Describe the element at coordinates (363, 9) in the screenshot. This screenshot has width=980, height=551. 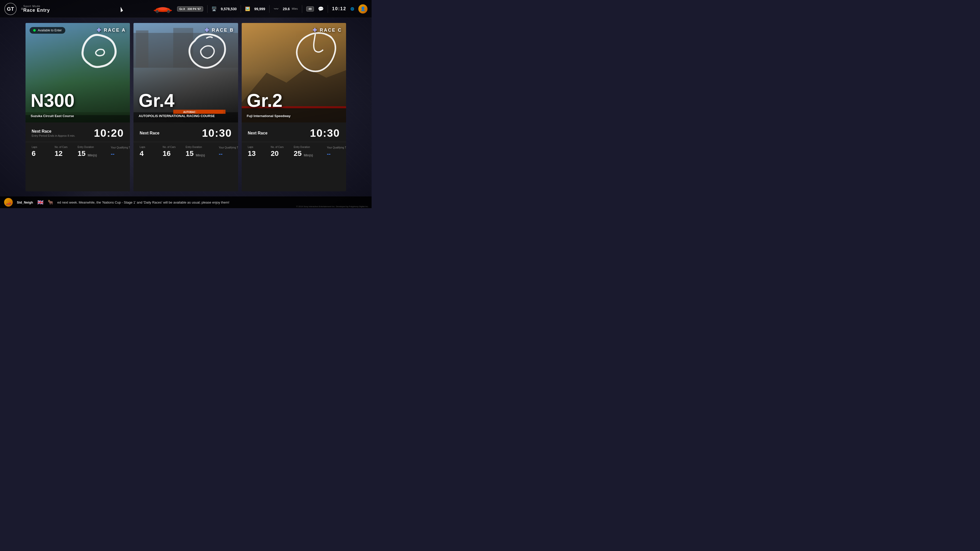
I see `avatar: 👤` at that location.